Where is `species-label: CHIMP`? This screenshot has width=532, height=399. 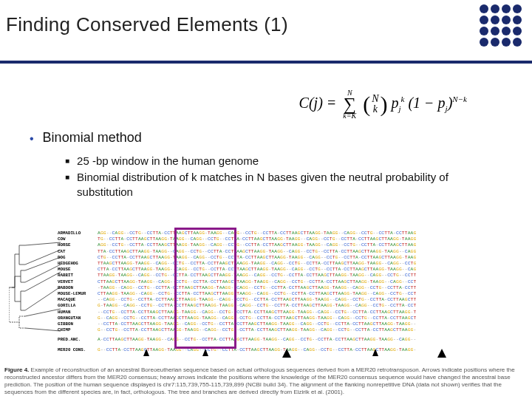
species-label: CHIMP is located at coordinates (75, 330).